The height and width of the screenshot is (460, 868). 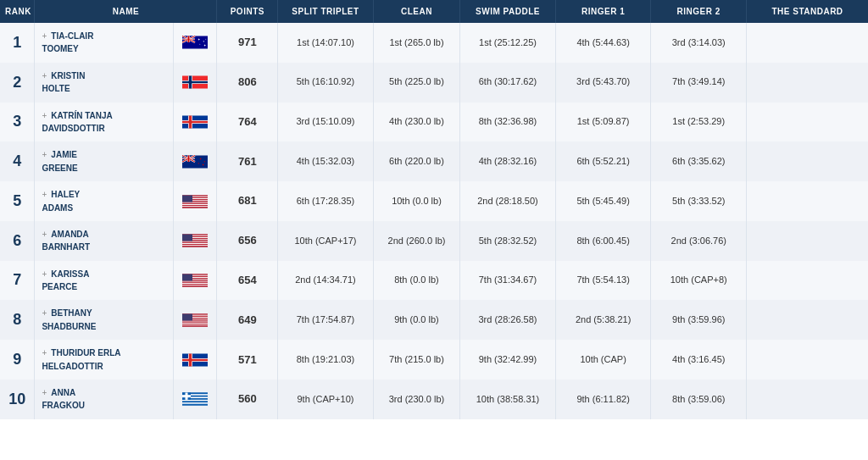 What do you see at coordinates (698, 161) in the screenshot?
I see `ringer2-cell: 6th (3:35.62)` at bounding box center [698, 161].